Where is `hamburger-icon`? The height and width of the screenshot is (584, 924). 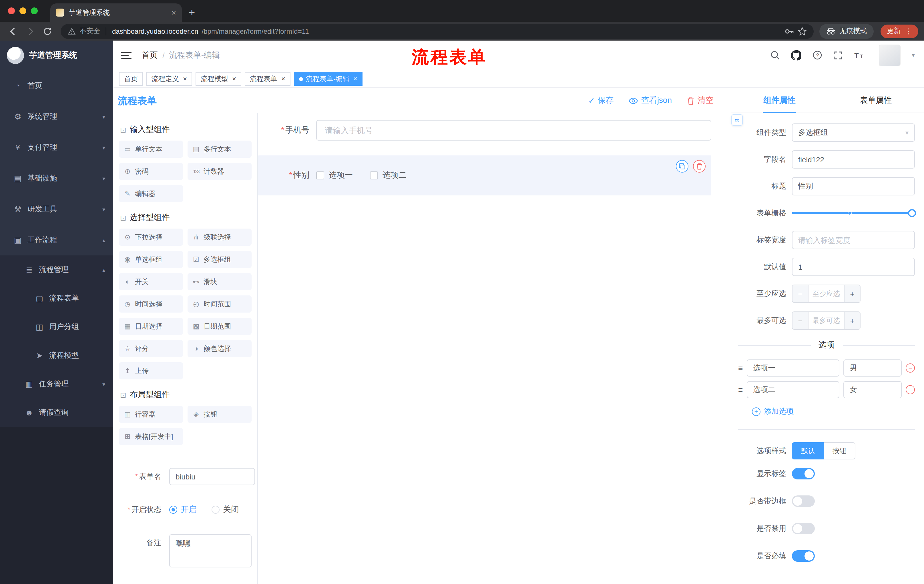
hamburger-icon is located at coordinates (127, 55).